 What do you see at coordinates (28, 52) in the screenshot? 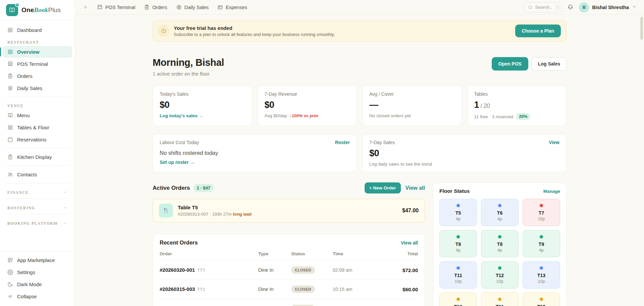
I see `sidebar-item-label: Overview` at bounding box center [28, 52].